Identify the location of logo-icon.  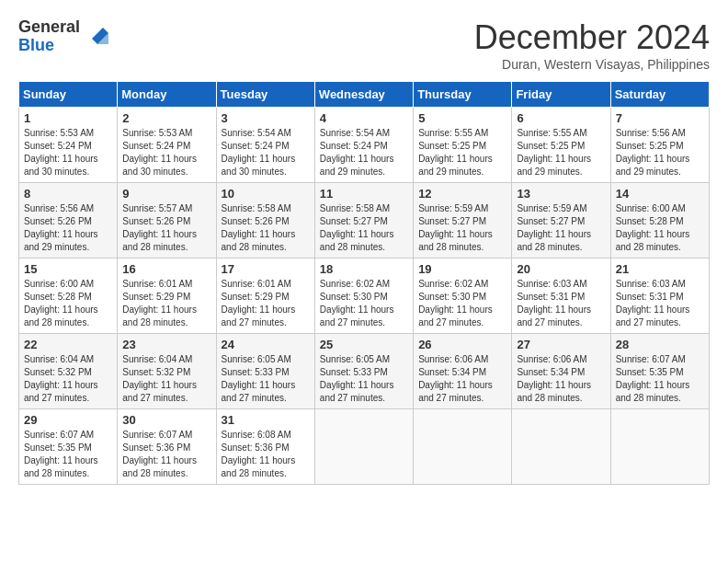
(97, 34).